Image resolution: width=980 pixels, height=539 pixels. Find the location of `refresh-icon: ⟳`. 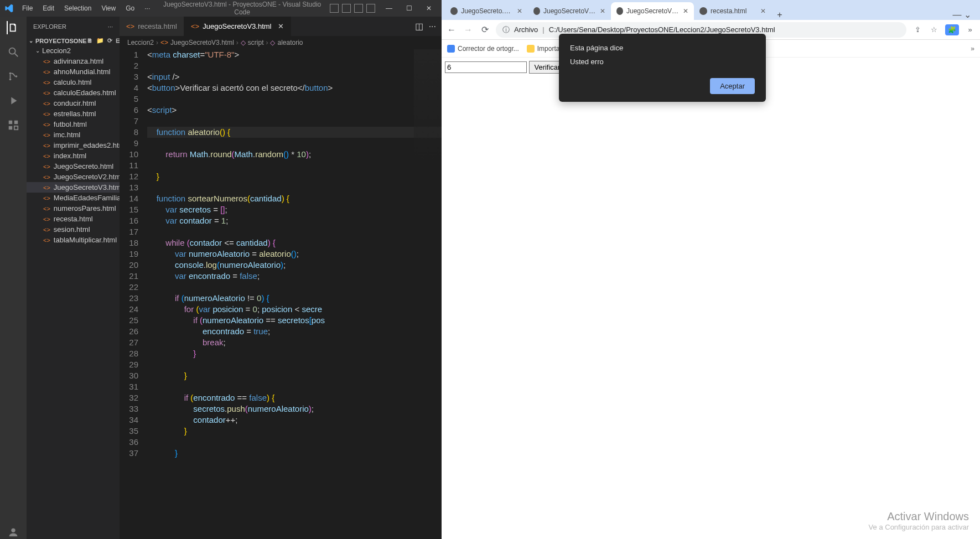

refresh-icon: ⟳ is located at coordinates (110, 41).